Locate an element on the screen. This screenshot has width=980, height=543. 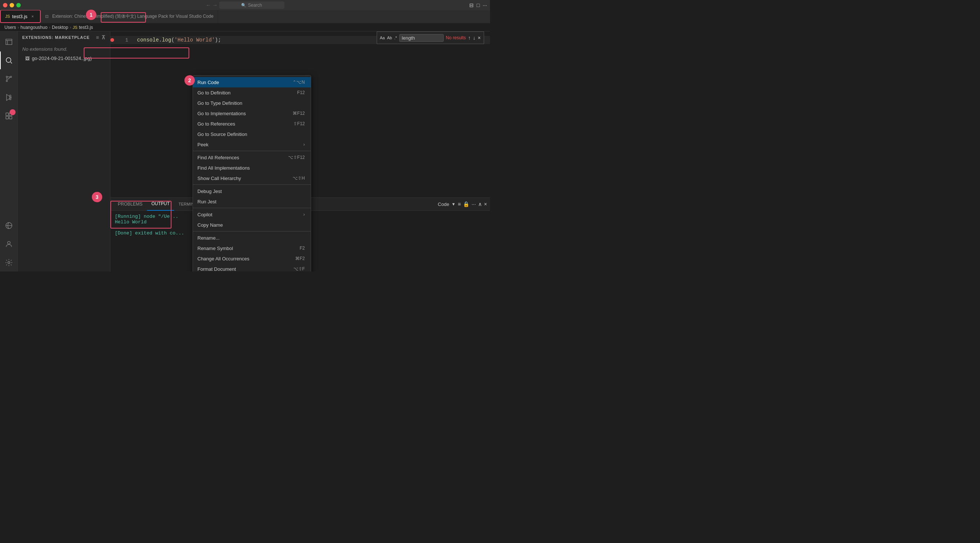
menu-item-shortcut-run-code: ⌃⌥N is located at coordinates (299, 82).